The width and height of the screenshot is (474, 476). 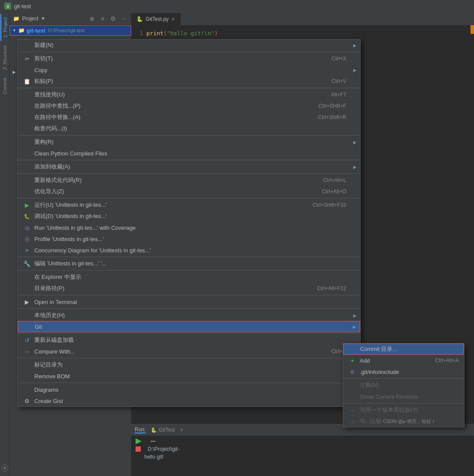 I want to click on submenu-item-comparesamerev: ↔ 与同一个版本库比较(Y), so click(x=404, y=410).